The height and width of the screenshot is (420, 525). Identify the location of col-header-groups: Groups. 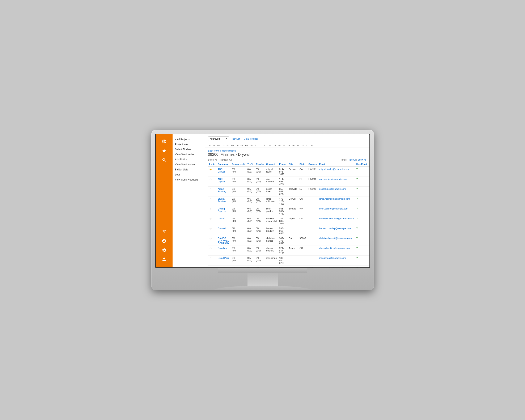
(312, 164).